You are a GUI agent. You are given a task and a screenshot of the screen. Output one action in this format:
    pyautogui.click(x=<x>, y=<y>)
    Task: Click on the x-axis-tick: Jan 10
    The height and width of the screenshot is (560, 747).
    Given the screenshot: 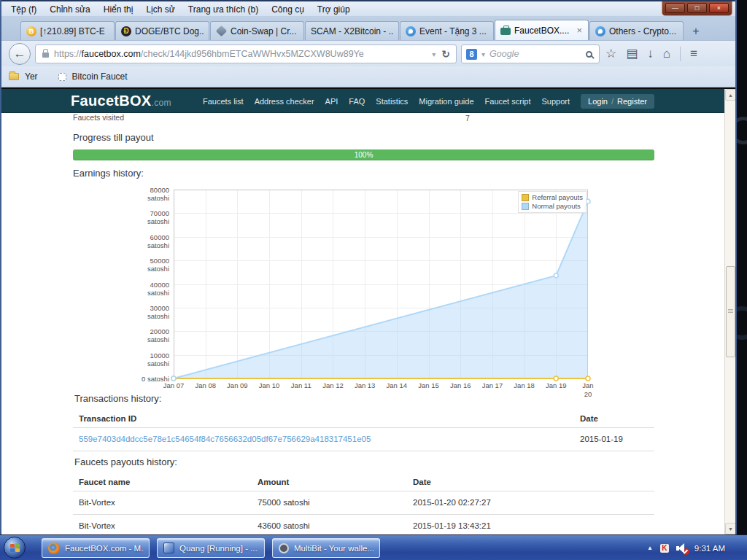 What is the action you would take?
    pyautogui.click(x=269, y=386)
    